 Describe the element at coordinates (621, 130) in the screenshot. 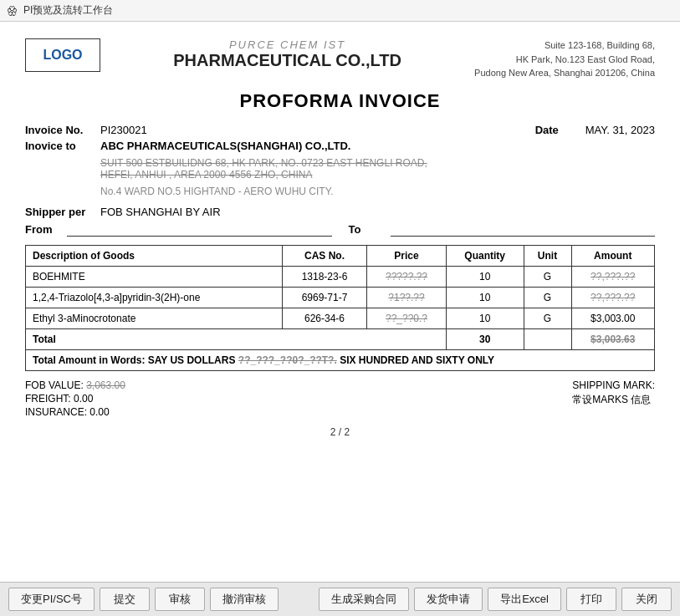

I see `date-value: MAY. 31, 2023` at that location.